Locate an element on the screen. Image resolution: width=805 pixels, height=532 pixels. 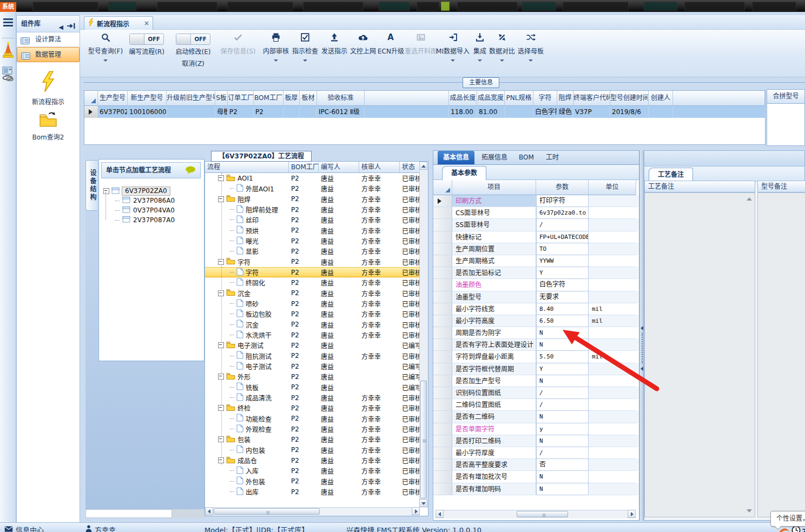
param-row: CS面菲林号6v37p02za0.to is located at coordinates (536, 213).